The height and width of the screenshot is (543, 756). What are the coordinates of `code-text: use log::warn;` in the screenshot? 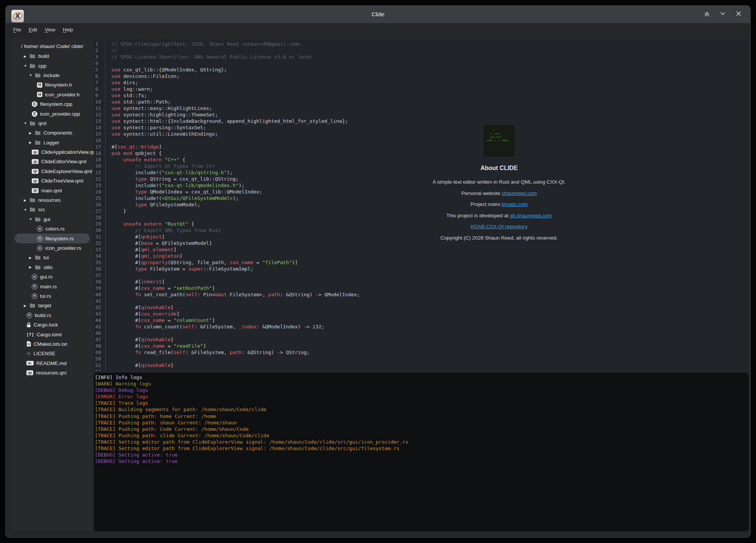 It's located at (129, 89).